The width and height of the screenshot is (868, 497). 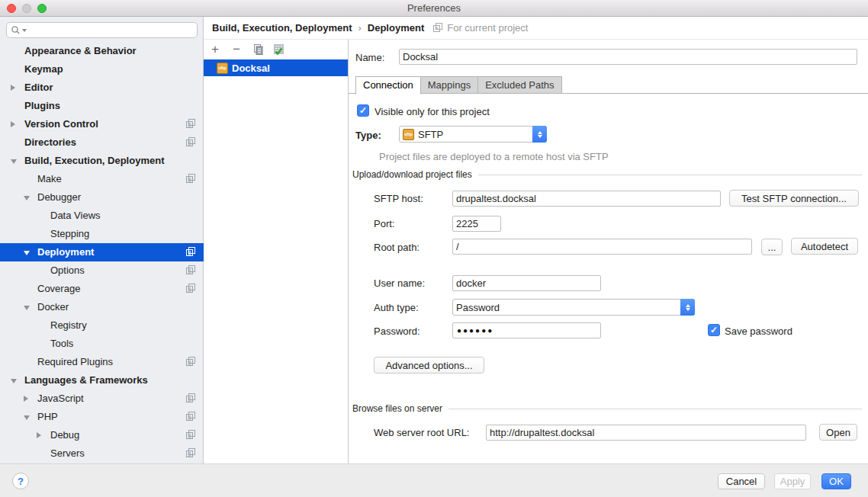 I want to click on help-button: ?, so click(x=21, y=481).